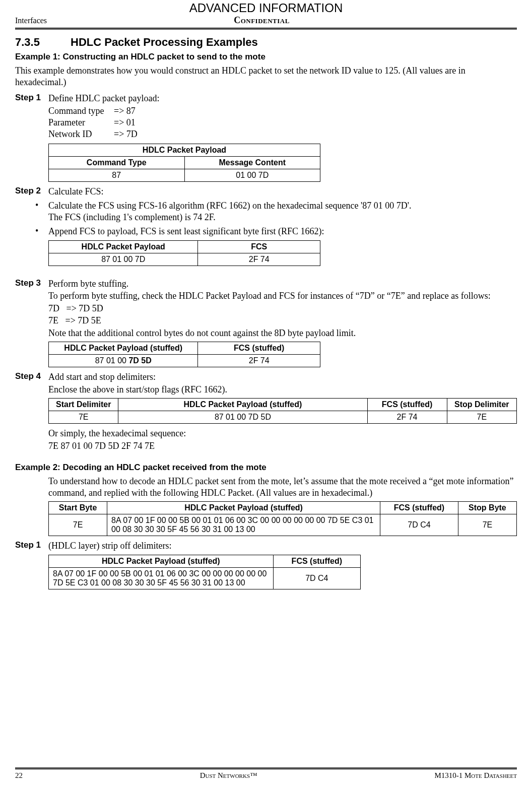 The width and height of the screenshot is (532, 791). What do you see at coordinates (125, 111) in the screenshot?
I see `kv-val: => 87` at bounding box center [125, 111].